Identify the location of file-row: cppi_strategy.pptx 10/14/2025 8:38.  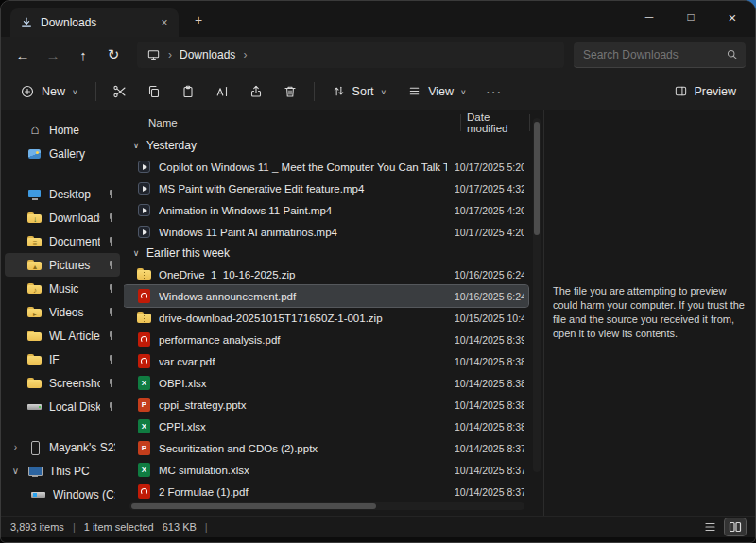
(326, 404).